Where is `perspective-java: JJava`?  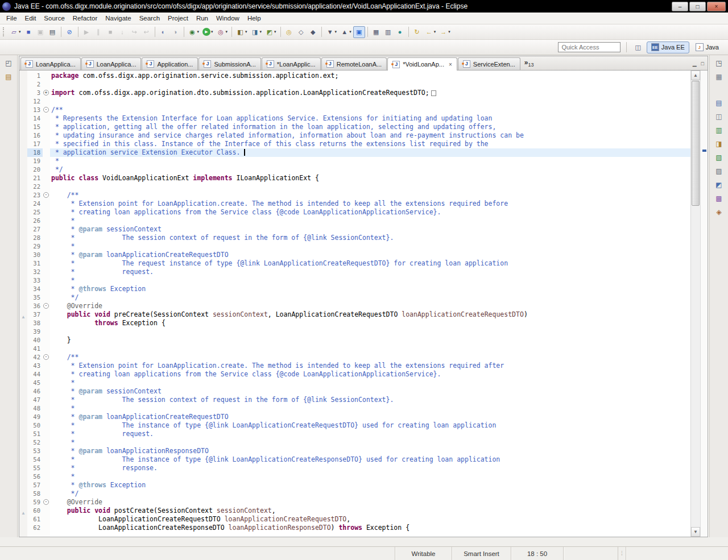 perspective-java: JJava is located at coordinates (708, 48).